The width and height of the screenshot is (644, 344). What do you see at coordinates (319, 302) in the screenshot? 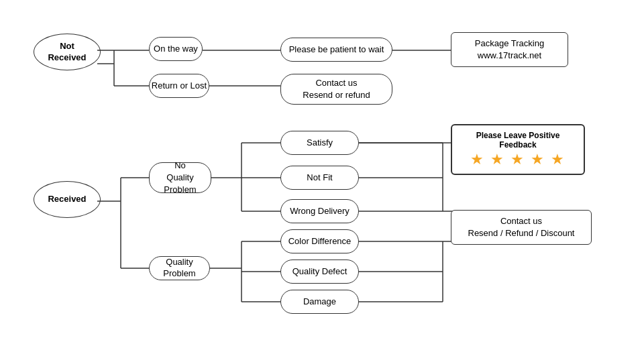
I see `damage-node: Damage` at bounding box center [319, 302].